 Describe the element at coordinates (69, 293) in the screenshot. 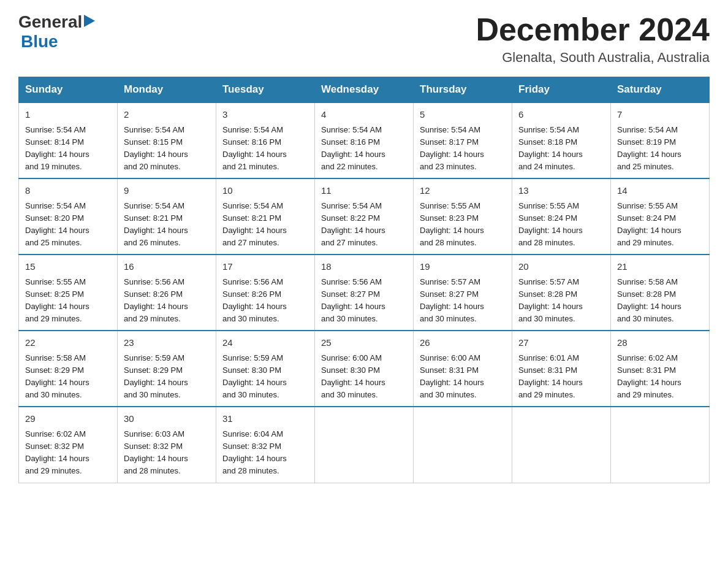

I see `calendar-day-cell: 15Sunrise: 5:55 AMSunset: 8:25 PMDayligh…` at that location.